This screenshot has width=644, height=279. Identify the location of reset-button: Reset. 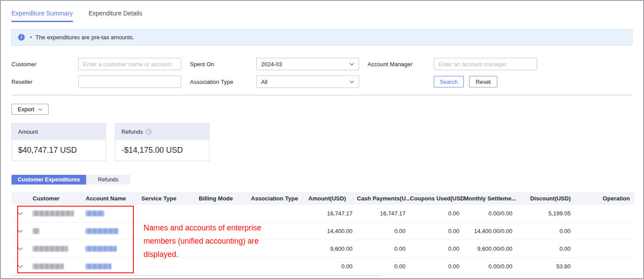
(483, 82).